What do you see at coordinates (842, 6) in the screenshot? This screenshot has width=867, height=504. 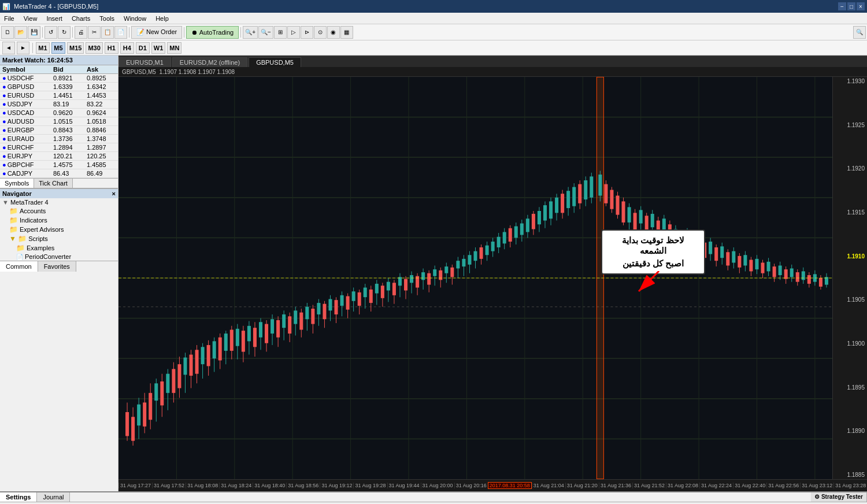 I see `minimize-btn: −` at bounding box center [842, 6].